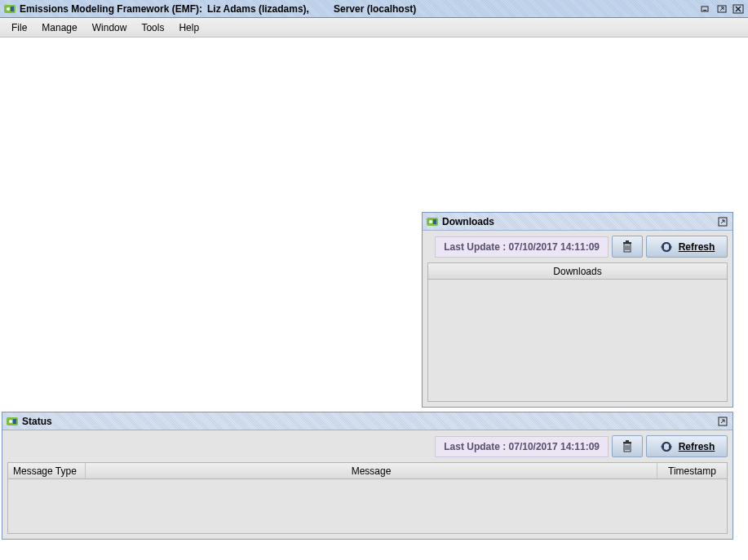  What do you see at coordinates (578, 246) in the screenshot?
I see `downloads-toolbar: Last Update : 07/10/2017 14:11:09` at bounding box center [578, 246].